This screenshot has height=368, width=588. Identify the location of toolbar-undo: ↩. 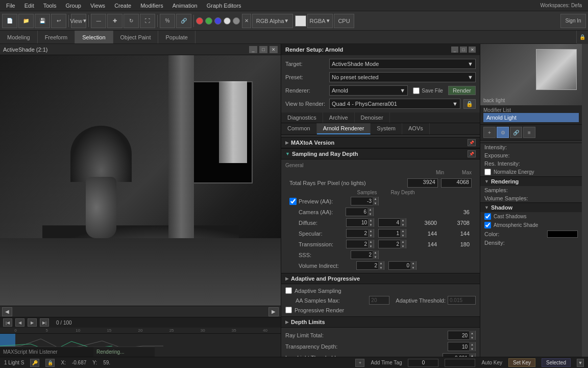
(59, 21).